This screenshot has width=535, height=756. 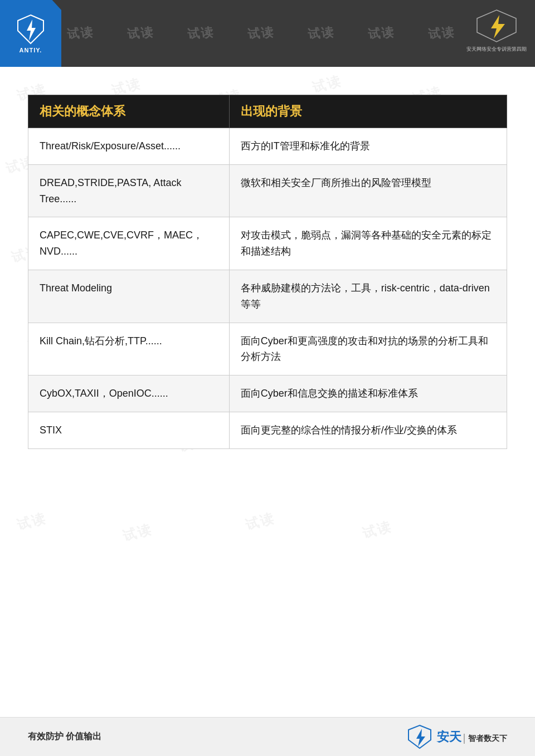 I want to click on table-row: Threat Modeling各种威胁建模的方法论，工具，risk-centri…, so click(x=268, y=296).